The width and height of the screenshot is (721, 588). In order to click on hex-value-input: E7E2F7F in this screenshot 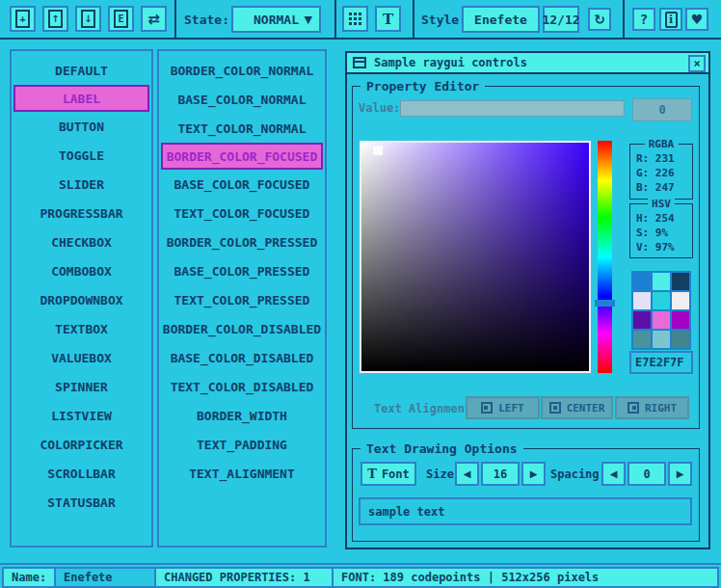, I will do `click(661, 362)`.